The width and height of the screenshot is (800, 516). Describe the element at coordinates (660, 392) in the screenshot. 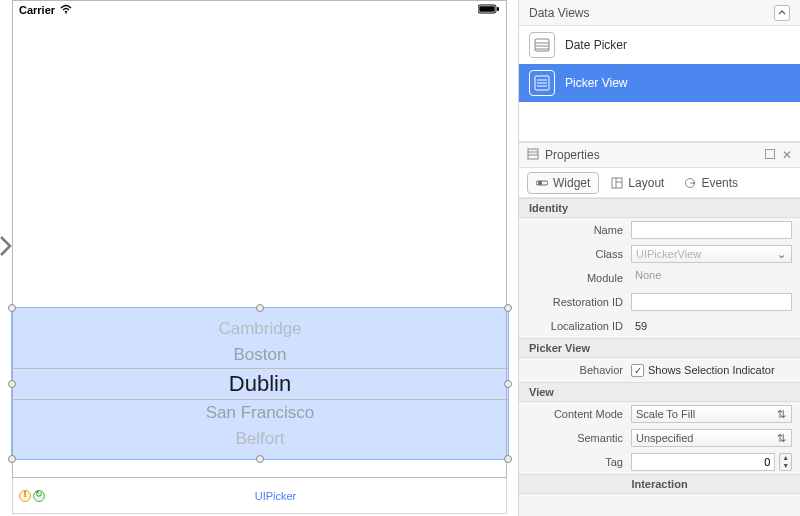

I see `section-view: View` at that location.